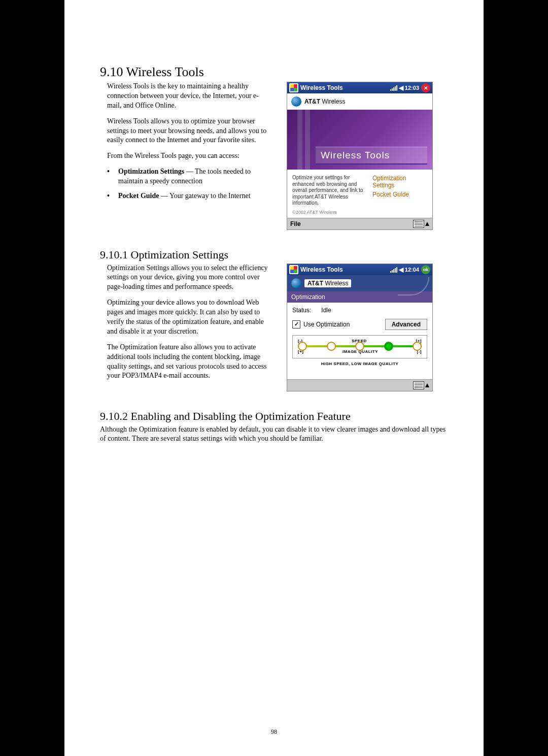  What do you see at coordinates (360, 336) in the screenshot?
I see `optimization-body: Status: Idle ✓ Use Optimization Advanced…` at bounding box center [360, 336].